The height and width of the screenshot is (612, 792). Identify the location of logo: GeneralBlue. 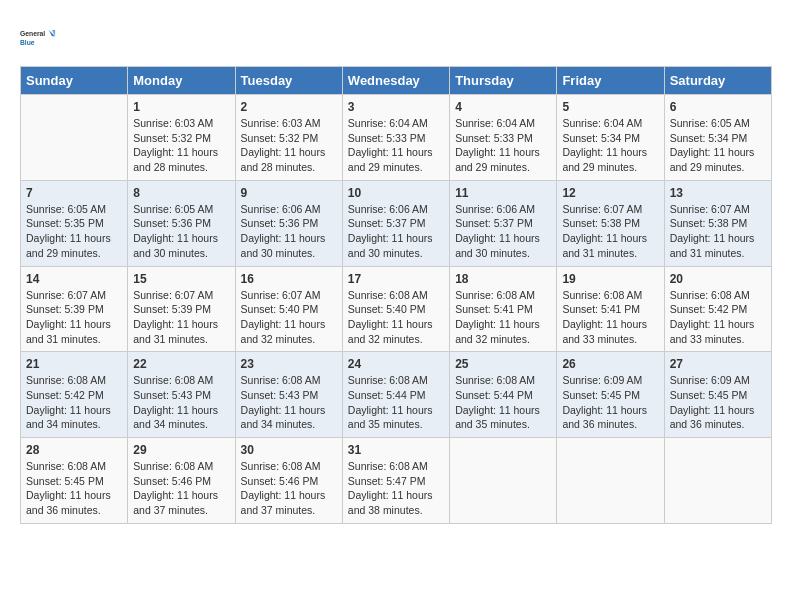
(38, 38).